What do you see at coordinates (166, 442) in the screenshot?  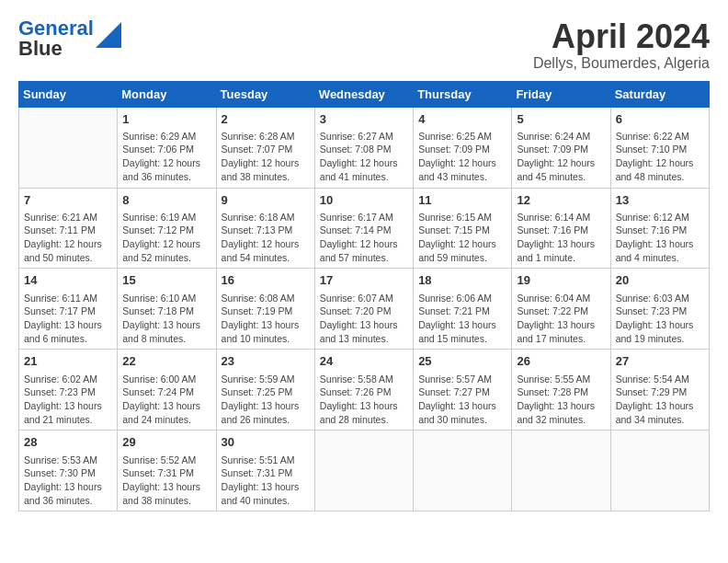 I see `day-number: 29` at bounding box center [166, 442].